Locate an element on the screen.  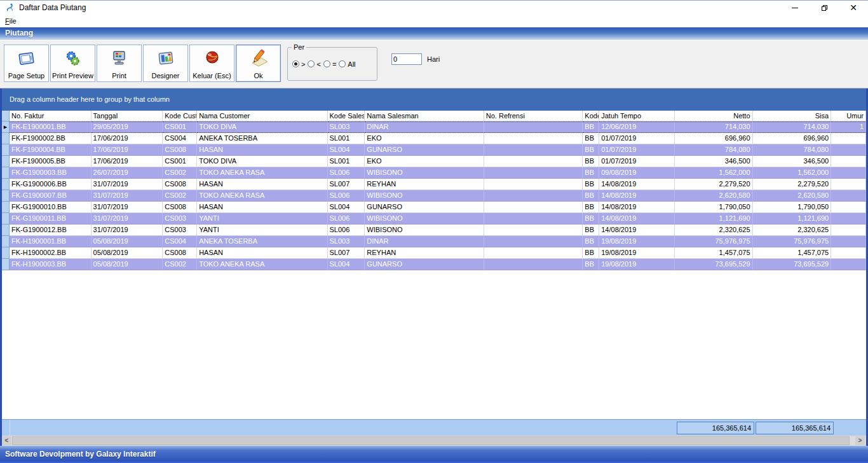
cell-netto: 1,121,690 is located at coordinates (714, 219).